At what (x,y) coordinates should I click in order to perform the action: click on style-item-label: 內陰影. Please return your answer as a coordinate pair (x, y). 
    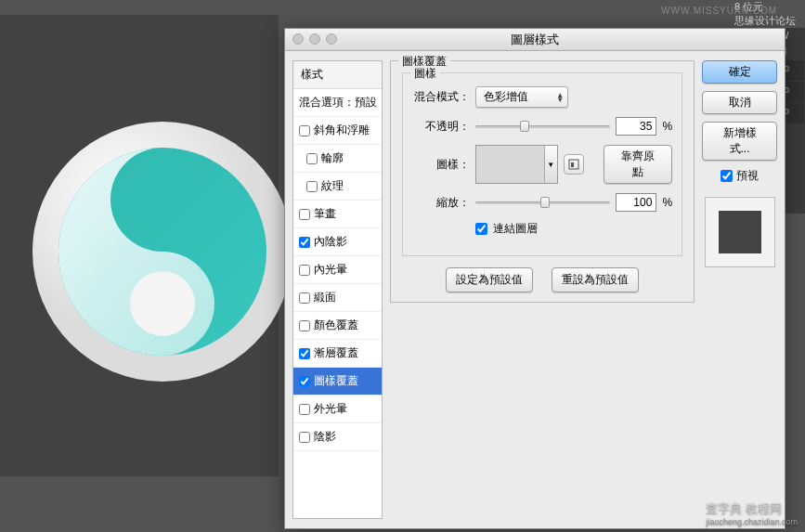
    Looking at the image, I should click on (331, 241).